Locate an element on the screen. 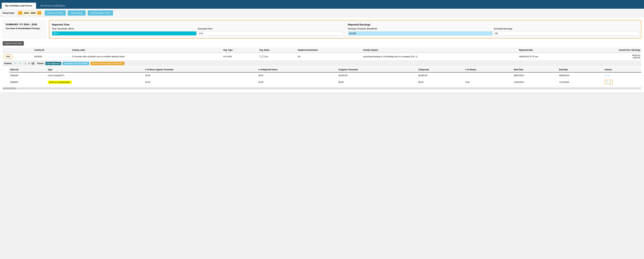 The height and width of the screenshot is (259, 644). col-current-hrs-earnings: Current Hrs / Earnings is located at coordinates (609, 50).